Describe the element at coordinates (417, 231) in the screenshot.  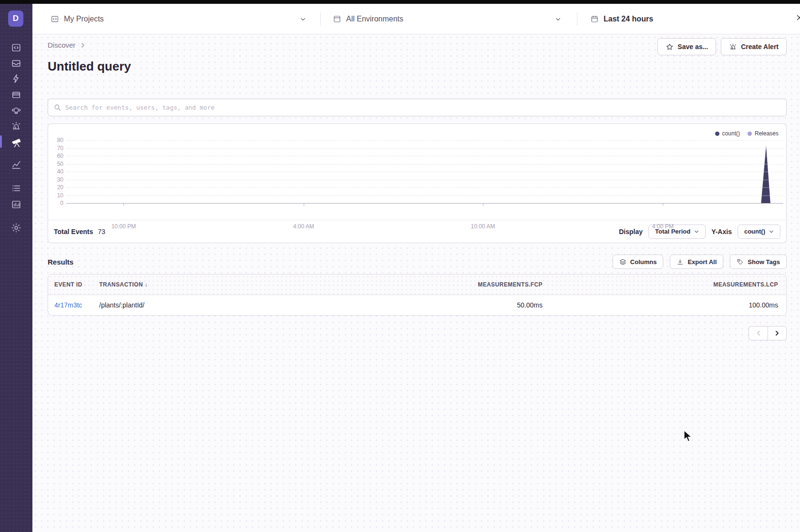
I see `chart-footer: Total Events 73 Display Total Period Y-A…` at that location.